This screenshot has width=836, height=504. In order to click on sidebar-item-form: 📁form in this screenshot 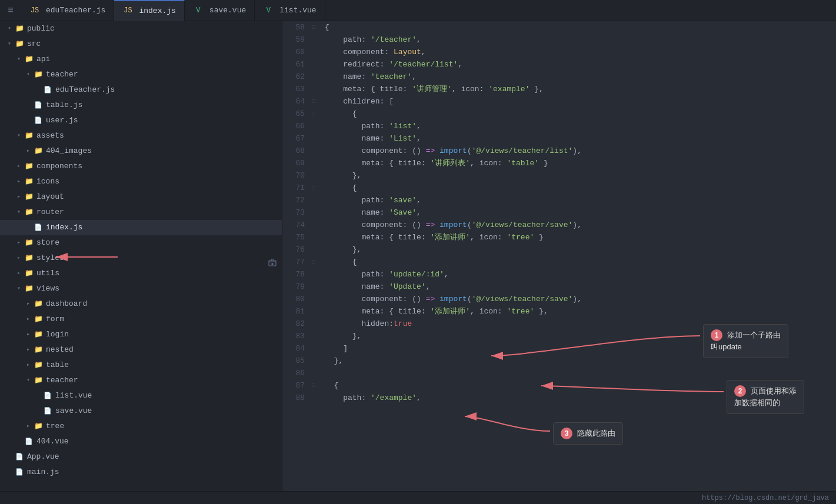, I will do `click(141, 319)`.